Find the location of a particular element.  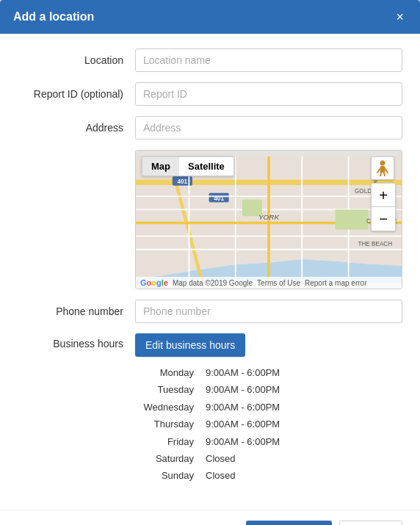

modal-title: Add a location is located at coordinates (54, 17).